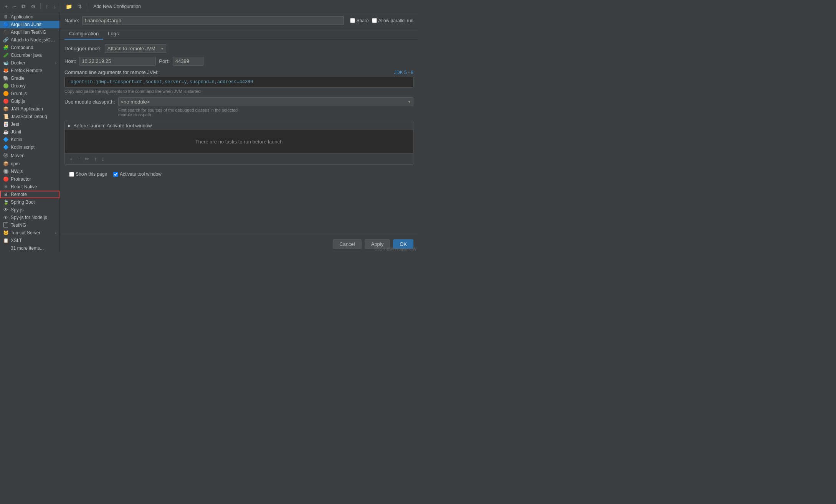 The width and height of the screenshot is (836, 504). Describe the element at coordinates (24, 187) in the screenshot. I see `sidebar-item-label-react-native: React Native` at that location.